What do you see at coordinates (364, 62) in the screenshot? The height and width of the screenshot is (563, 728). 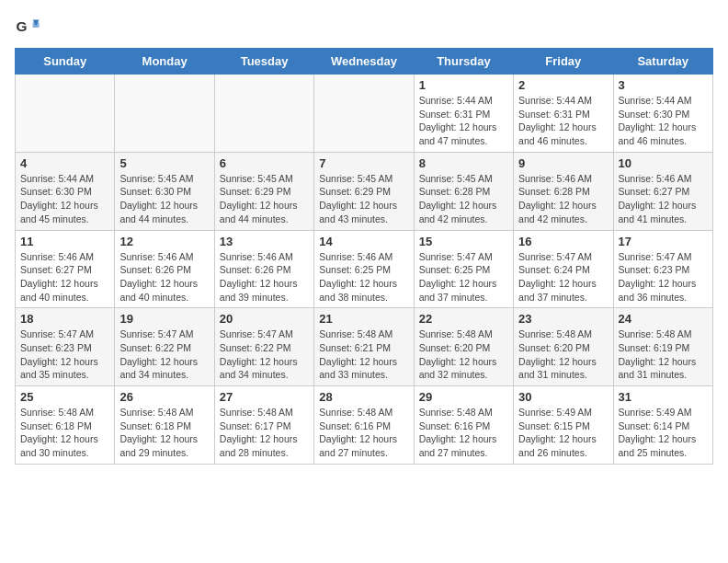 I see `days-header-row: SundayMondayTuesdayWednesdayThursdayFrid…` at bounding box center [364, 62].